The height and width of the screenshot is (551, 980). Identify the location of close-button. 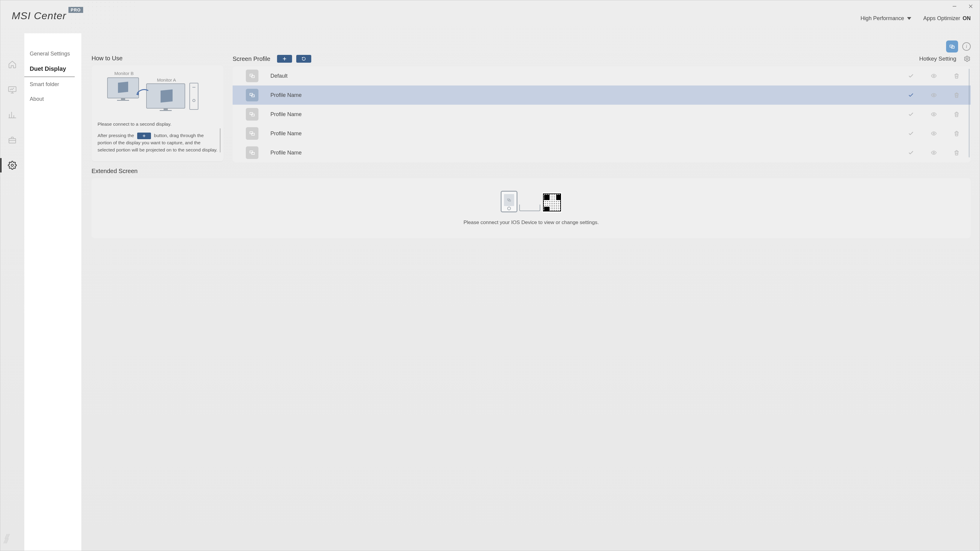
(971, 6).